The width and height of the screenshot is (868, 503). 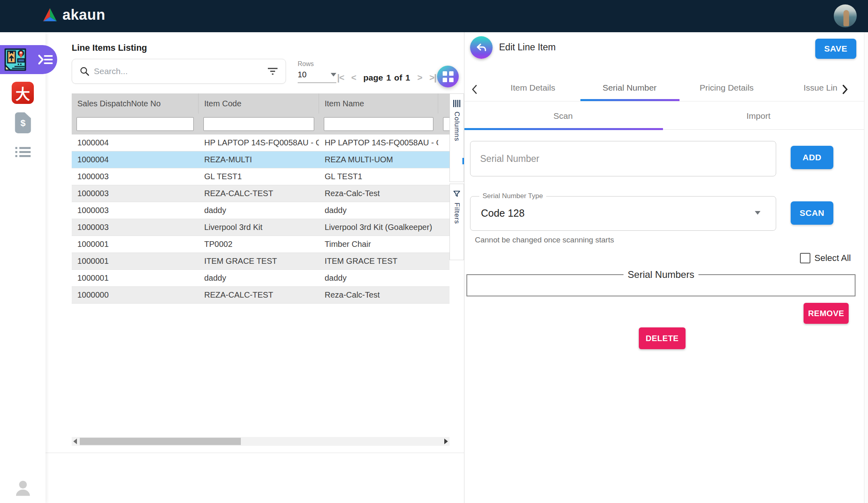 What do you see at coordinates (664, 101) in the screenshot?
I see `tabs-divider` at bounding box center [664, 101].